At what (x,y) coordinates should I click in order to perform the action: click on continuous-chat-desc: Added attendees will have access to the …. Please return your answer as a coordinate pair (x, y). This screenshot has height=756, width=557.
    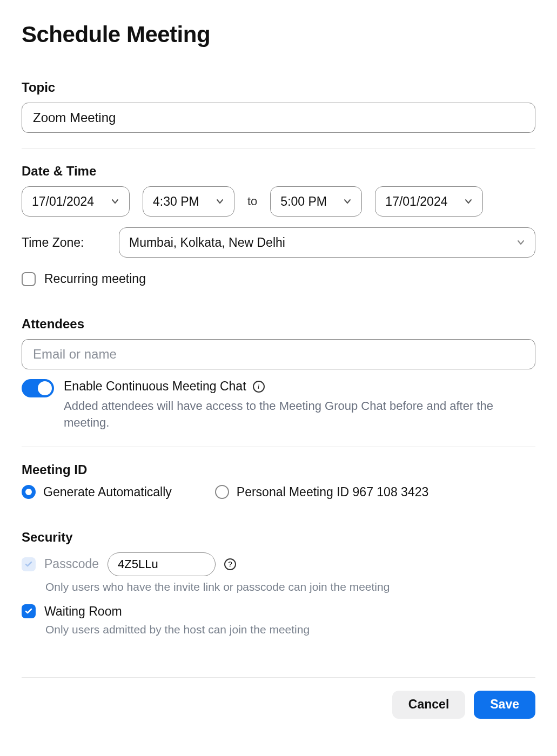
    Looking at the image, I should click on (299, 415).